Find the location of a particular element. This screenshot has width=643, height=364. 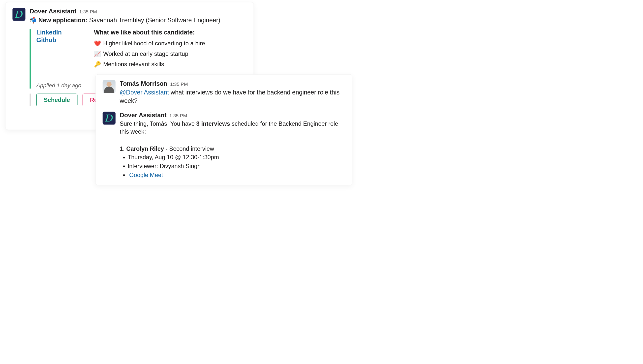

candidate-bullet: ❤️ Higher likelihood of converting to a … is located at coordinates (150, 44).